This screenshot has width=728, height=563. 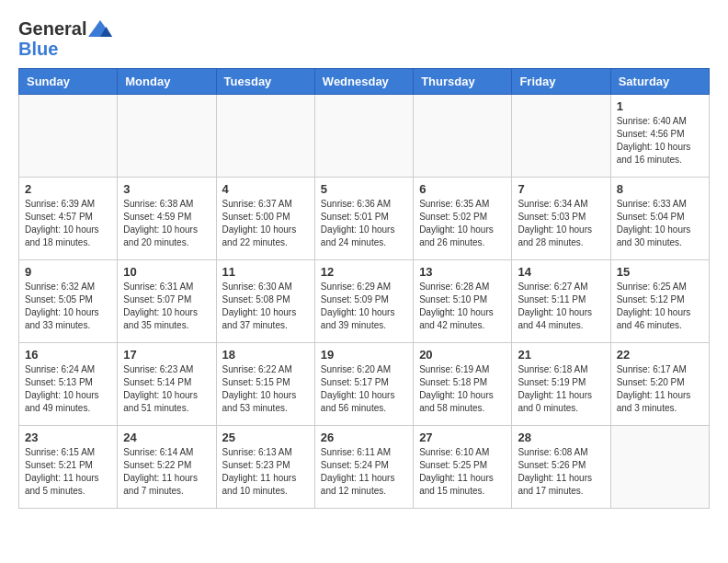 What do you see at coordinates (68, 302) in the screenshot?
I see `day-cell: 9Sunrise: 6:32 AM Sunset: 5:05 PM Daylig…` at bounding box center [68, 302].